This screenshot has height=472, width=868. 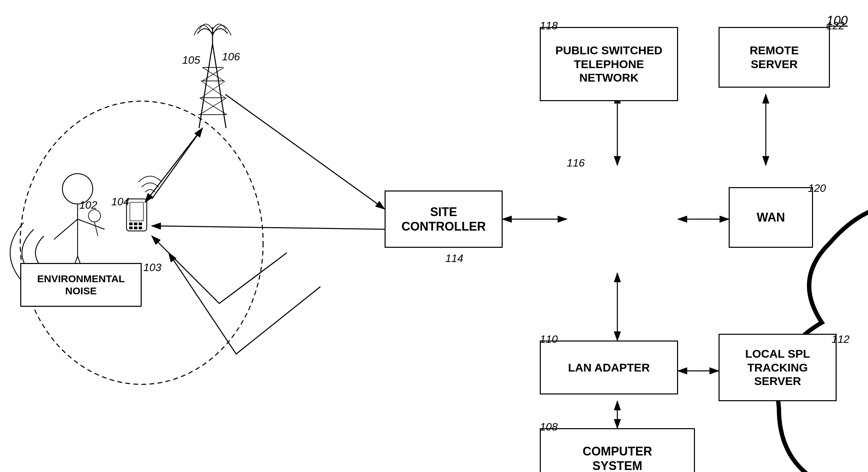 What do you see at coordinates (454, 258) in the screenshot?
I see `ref-114: 114` at bounding box center [454, 258].